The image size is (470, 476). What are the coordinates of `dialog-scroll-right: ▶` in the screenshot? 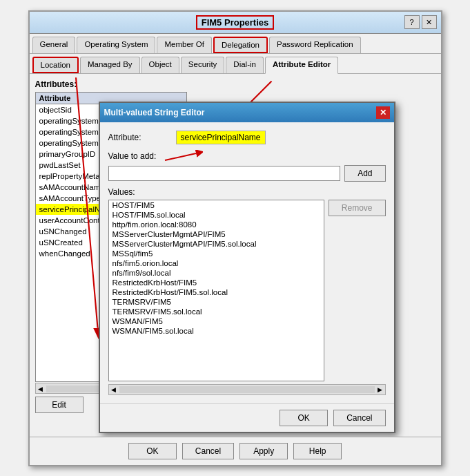 It's located at (380, 390).